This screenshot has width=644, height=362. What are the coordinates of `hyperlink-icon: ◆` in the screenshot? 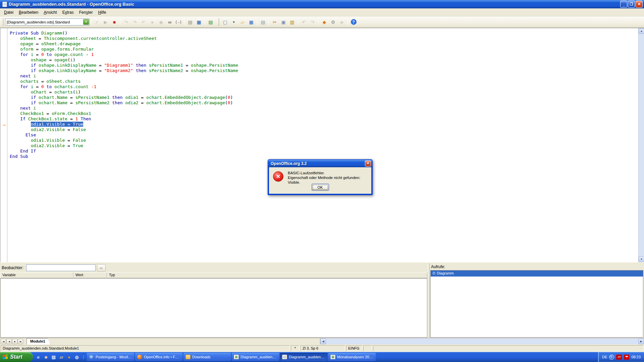 It's located at (324, 22).